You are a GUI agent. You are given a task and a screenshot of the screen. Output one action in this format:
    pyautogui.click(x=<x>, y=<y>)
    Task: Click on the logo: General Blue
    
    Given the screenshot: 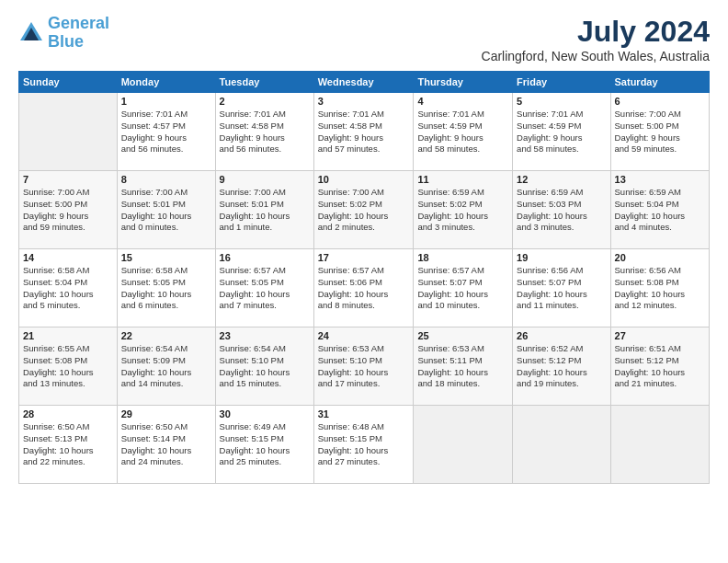 What is the action you would take?
    pyautogui.click(x=64, y=33)
    